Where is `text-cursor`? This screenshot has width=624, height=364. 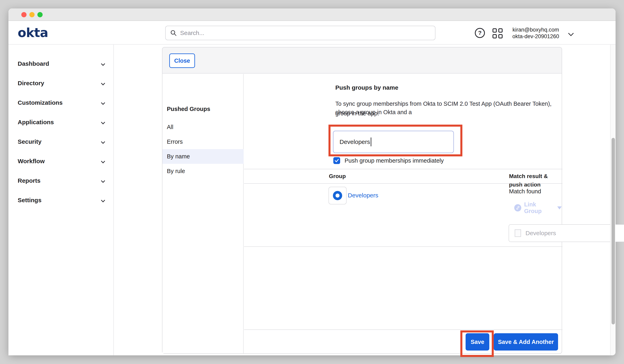 text-cursor is located at coordinates (371, 142).